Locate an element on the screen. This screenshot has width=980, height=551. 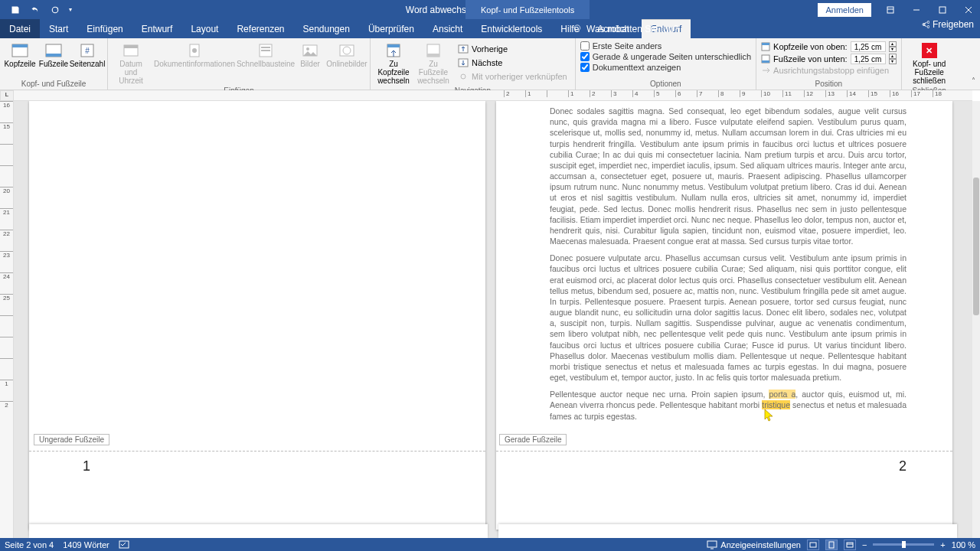
nav-next: Nächste is located at coordinates (513, 63).